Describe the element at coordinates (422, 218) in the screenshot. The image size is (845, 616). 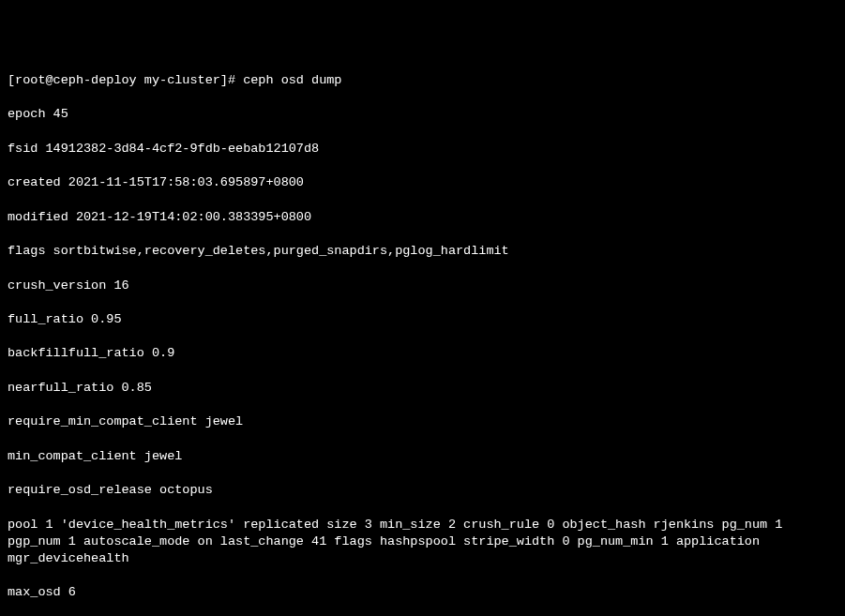
I see `output-modified: modified 2021-12-19T14:02:00.383395+0800` at that location.